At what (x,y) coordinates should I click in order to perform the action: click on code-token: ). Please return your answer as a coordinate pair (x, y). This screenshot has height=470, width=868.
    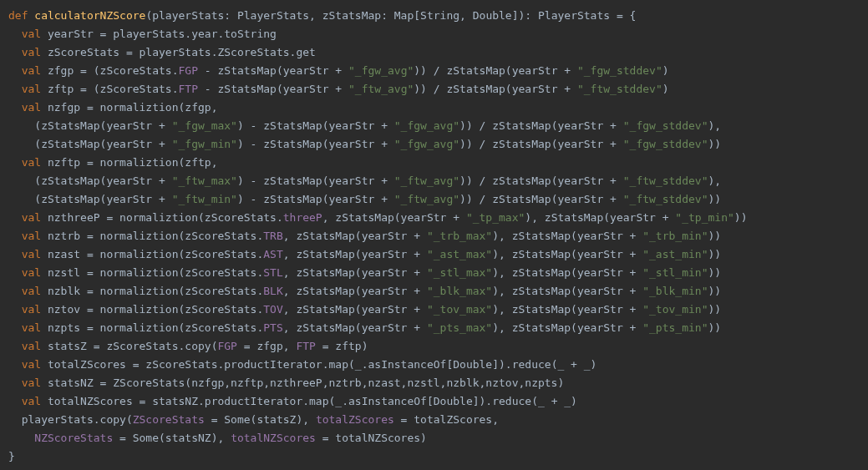
    Looking at the image, I should click on (666, 88).